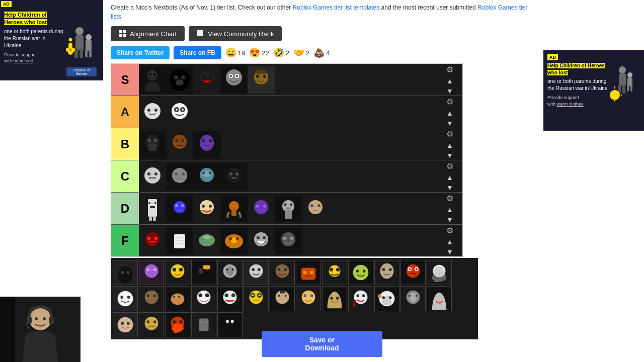 The height and width of the screenshot is (362, 644). What do you see at coordinates (450, 252) in the screenshot?
I see `move-down-f: ▼` at bounding box center [450, 252].